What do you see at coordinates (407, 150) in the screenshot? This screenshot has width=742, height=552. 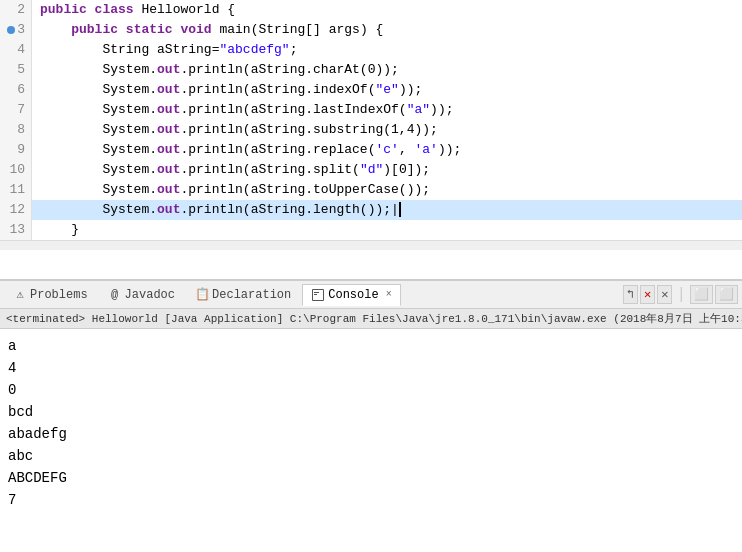 I see `code-segment: ,` at bounding box center [407, 150].